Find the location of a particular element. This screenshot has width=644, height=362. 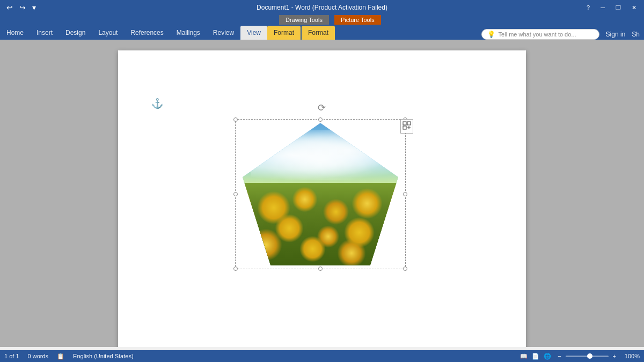

layout-options-button is located at coordinates (407, 127).